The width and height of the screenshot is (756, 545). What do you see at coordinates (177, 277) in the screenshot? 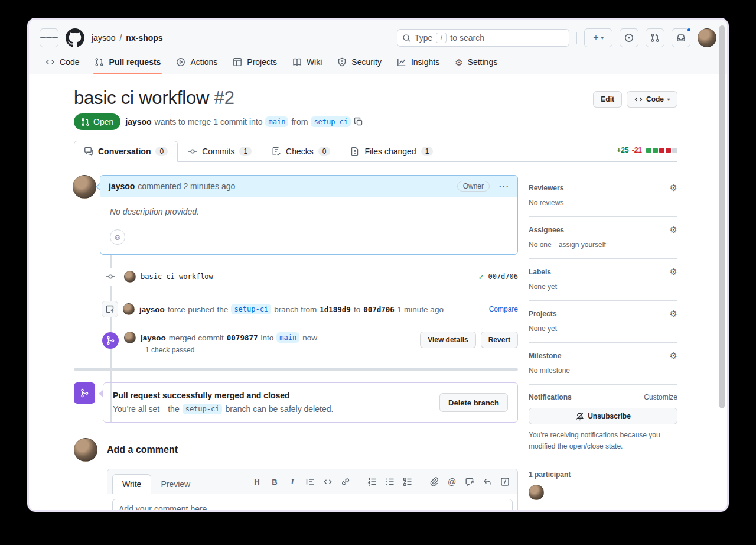
I see `commit-message: basic ci workflow` at bounding box center [177, 277].